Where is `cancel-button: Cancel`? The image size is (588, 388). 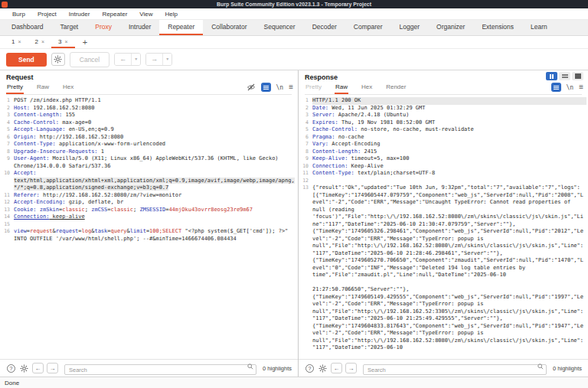
cancel-button: Cancel is located at coordinates (90, 60).